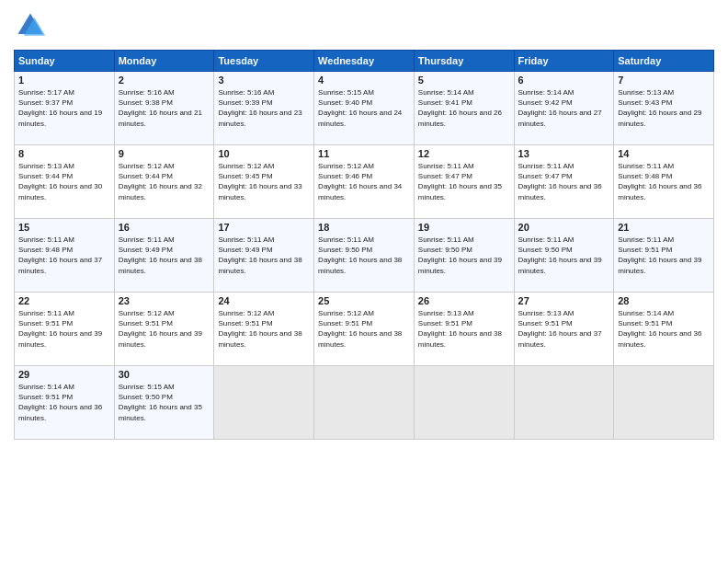 The image size is (728, 563). I want to click on calendar-cell: 12Sunrise: 5:11 AMSunset: 9:47 PMDayligh…, so click(463, 182).